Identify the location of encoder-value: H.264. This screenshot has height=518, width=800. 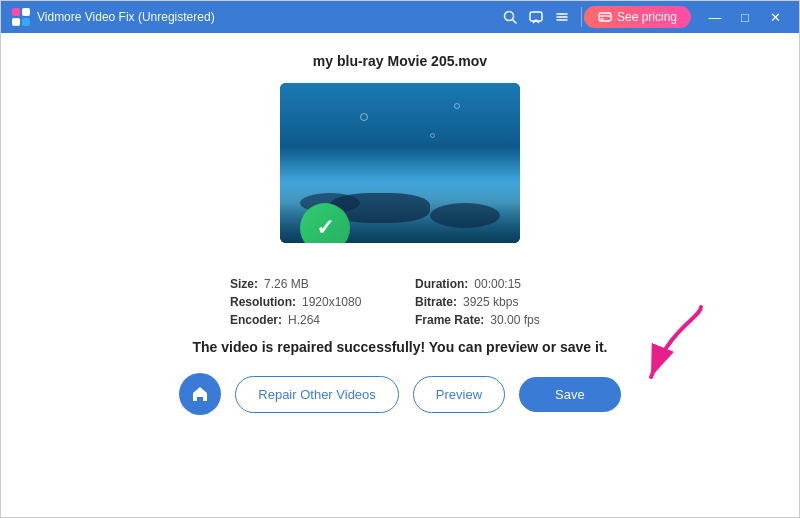
(304, 320).